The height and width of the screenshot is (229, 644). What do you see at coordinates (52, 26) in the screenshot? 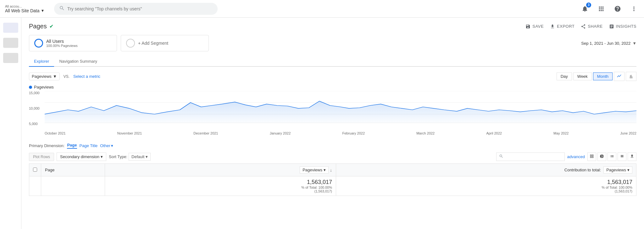
I see `verified-icon: ✔` at bounding box center [52, 26].